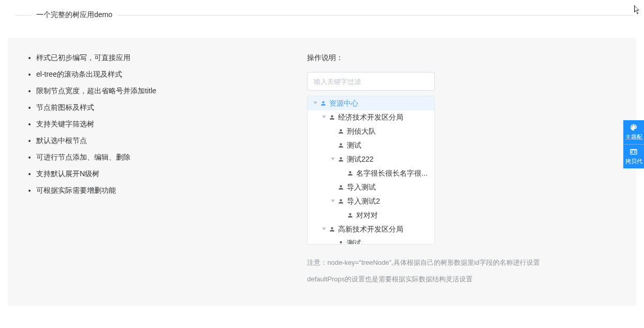 The height and width of the screenshot is (328, 644). I want to click on tree-filter-input, so click(371, 81).